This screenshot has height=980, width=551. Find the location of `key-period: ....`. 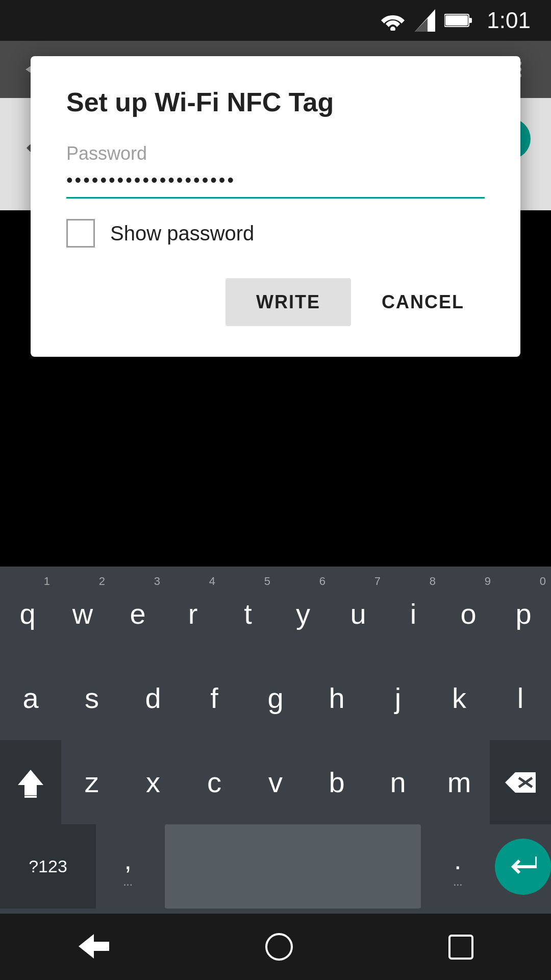

key-period: .... is located at coordinates (458, 867).